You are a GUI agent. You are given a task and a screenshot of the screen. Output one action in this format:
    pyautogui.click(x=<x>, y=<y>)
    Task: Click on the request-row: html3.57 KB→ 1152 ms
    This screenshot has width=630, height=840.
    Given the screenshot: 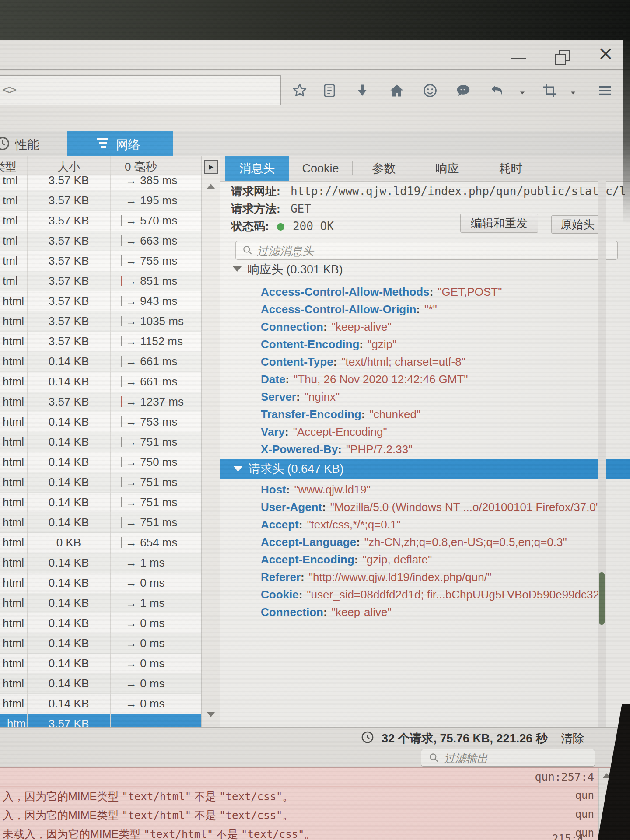 What is the action you would take?
    pyautogui.click(x=101, y=342)
    